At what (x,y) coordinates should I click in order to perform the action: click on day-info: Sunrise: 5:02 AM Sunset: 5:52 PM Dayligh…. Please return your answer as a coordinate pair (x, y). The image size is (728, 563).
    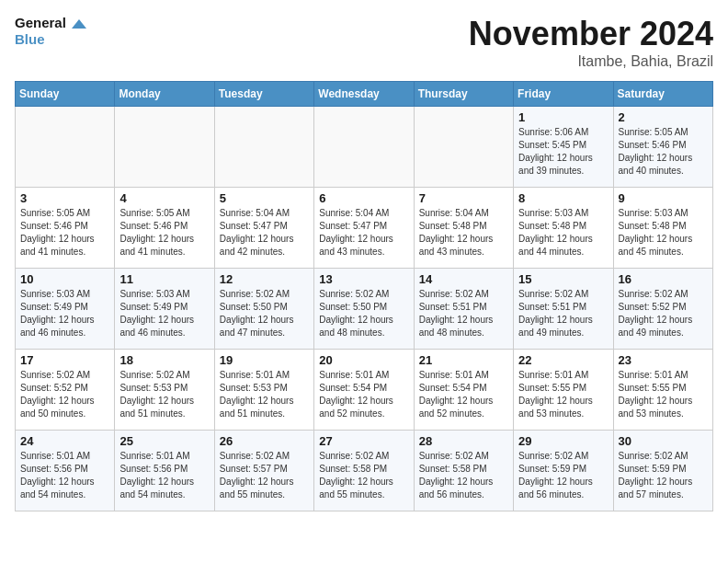
    Looking at the image, I should click on (64, 395).